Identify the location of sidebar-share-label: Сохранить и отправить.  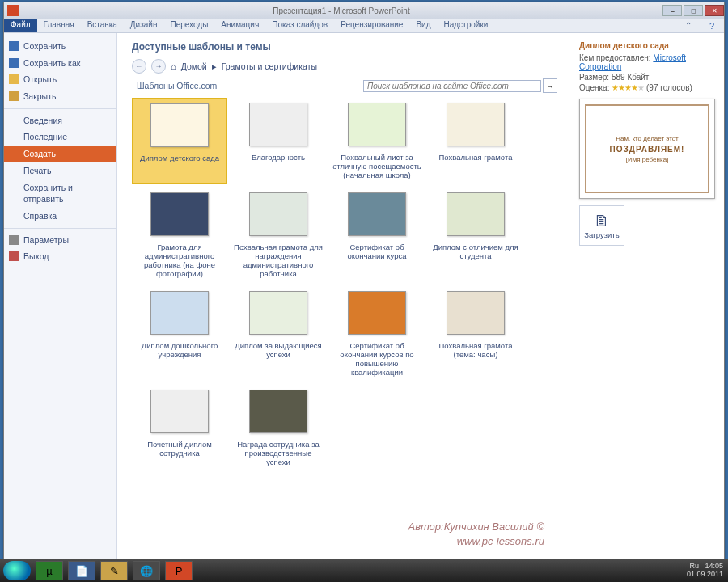
(49, 194).